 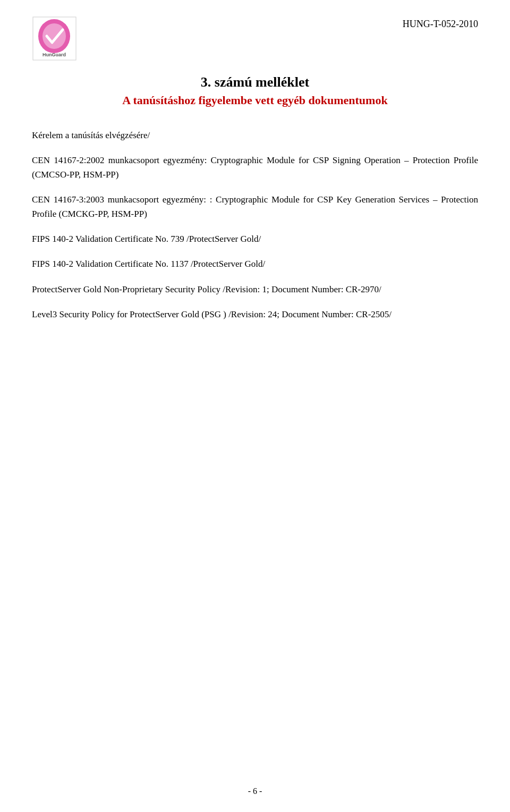 What do you see at coordinates (255, 136) in the screenshot?
I see `kerelem-line: Kérelem a tanúsítás elvégzésére/` at bounding box center [255, 136].